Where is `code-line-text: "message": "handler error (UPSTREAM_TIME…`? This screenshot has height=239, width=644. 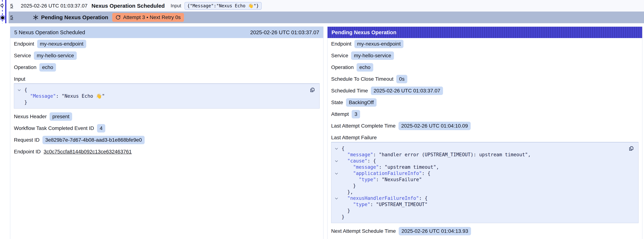
code-line-text: "message": "handler error (UPSTREAM_TIME… is located at coordinates (436, 154).